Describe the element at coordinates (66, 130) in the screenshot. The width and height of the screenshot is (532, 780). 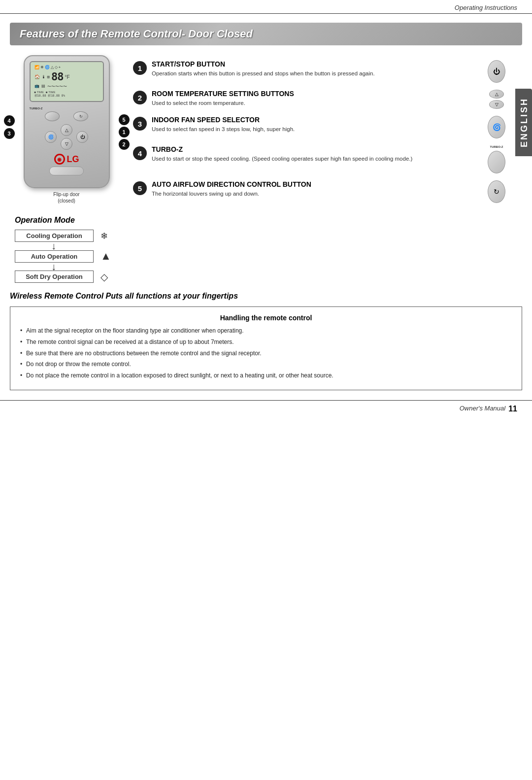
I see `btn-temp-up: △` at that location.